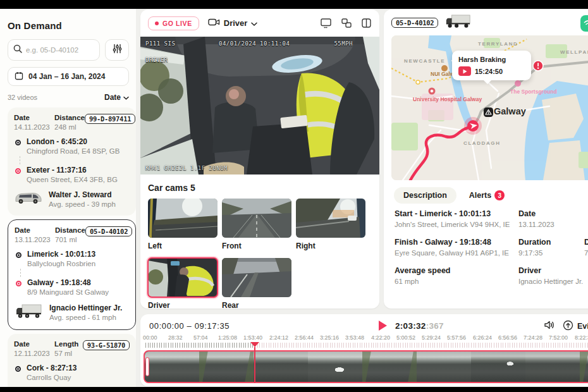 The image size is (588, 392). Describe the element at coordinates (72, 25) in the screenshot. I see `page-title: On Demand` at that location.